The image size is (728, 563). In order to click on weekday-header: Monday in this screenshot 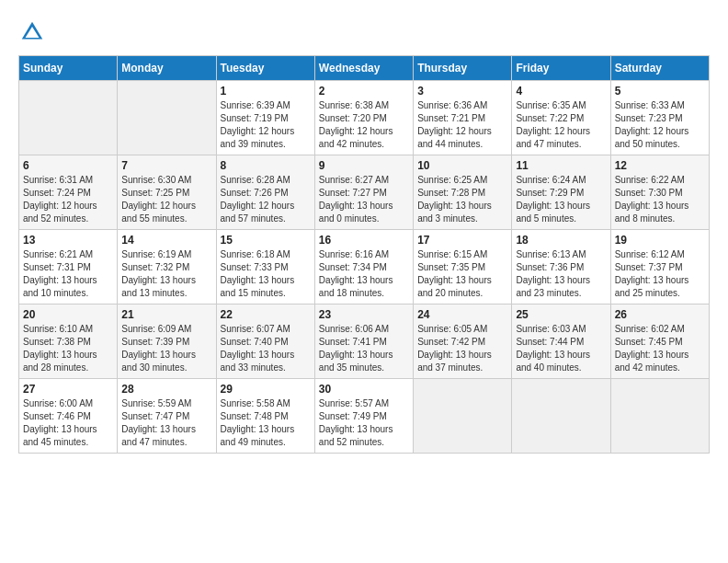, I will do `click(167, 68)`.